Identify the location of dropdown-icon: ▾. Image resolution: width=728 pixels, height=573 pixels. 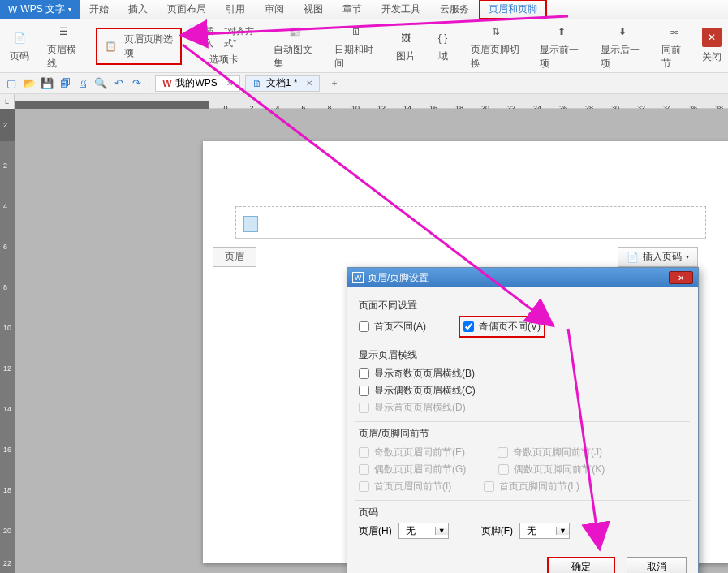
(687, 256).